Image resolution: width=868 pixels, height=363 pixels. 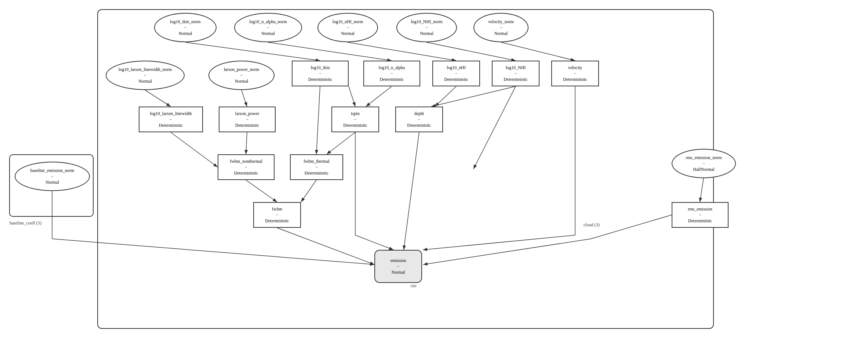 What do you see at coordinates (348, 28) in the screenshot?
I see `log10-nHI-norm-node: log10_nHI_norm ~ Normal` at bounding box center [348, 28].